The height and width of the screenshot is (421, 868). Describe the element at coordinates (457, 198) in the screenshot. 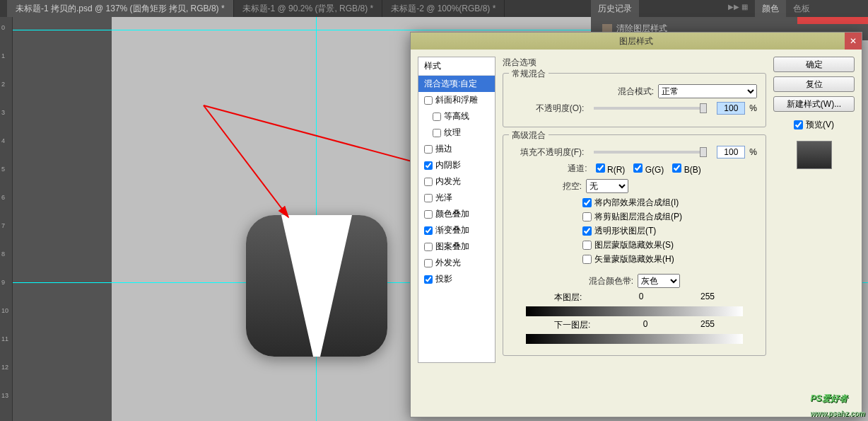

I see `style-item-7: 光泽` at that location.